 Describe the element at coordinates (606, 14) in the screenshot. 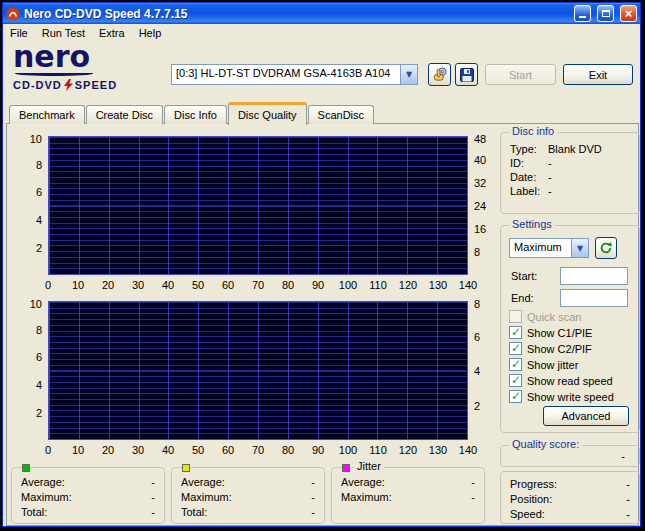

I see `maximize-button` at that location.